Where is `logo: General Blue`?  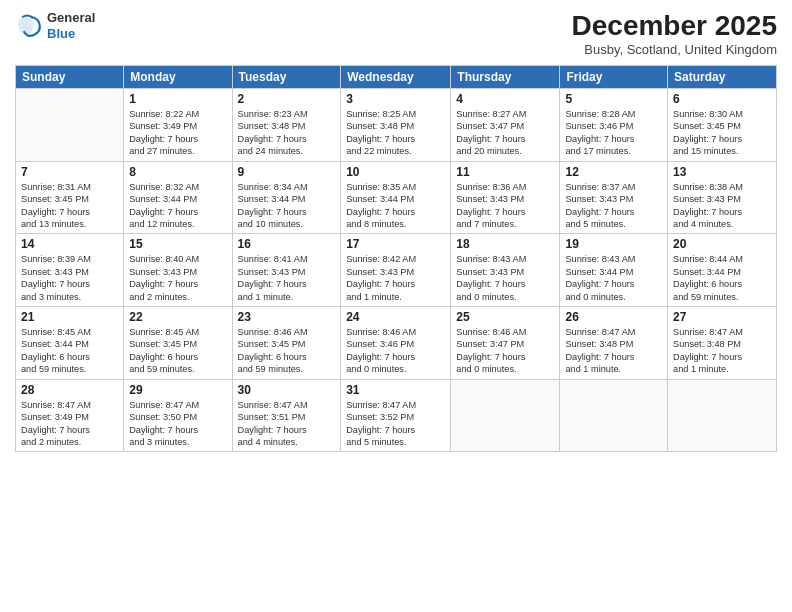 logo: General Blue is located at coordinates (55, 26).